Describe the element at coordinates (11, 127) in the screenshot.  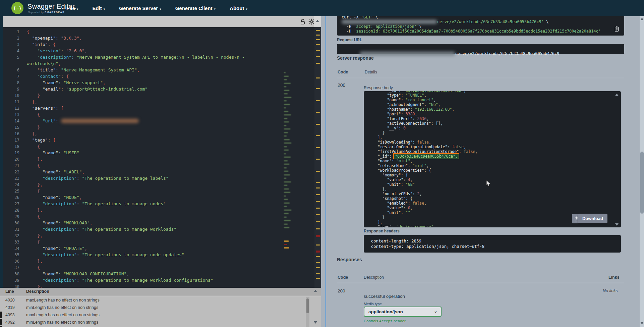
I see `line-number: 15` at that location.